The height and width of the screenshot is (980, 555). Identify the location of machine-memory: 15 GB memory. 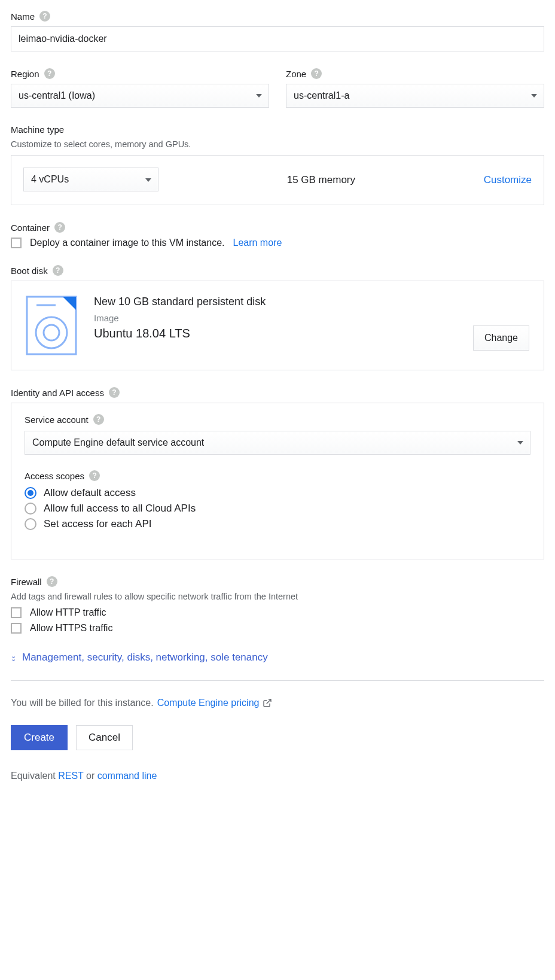
(321, 180).